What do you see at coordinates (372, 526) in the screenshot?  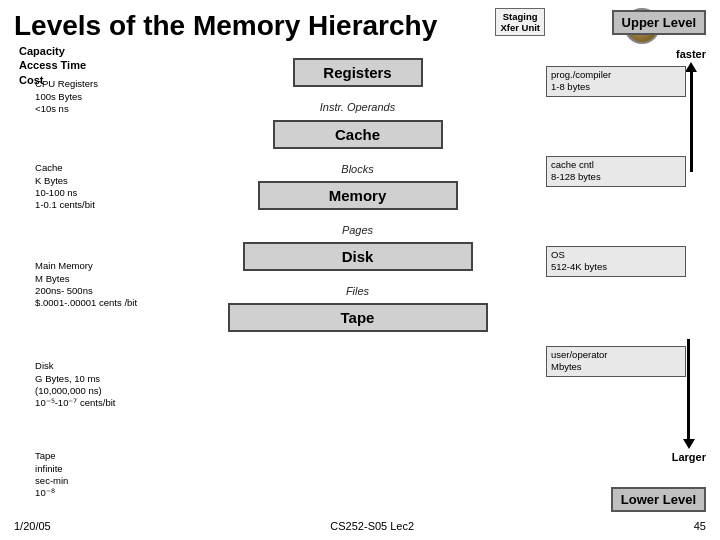 I see `footer-course: CS252-S05 Lec2` at bounding box center [372, 526].